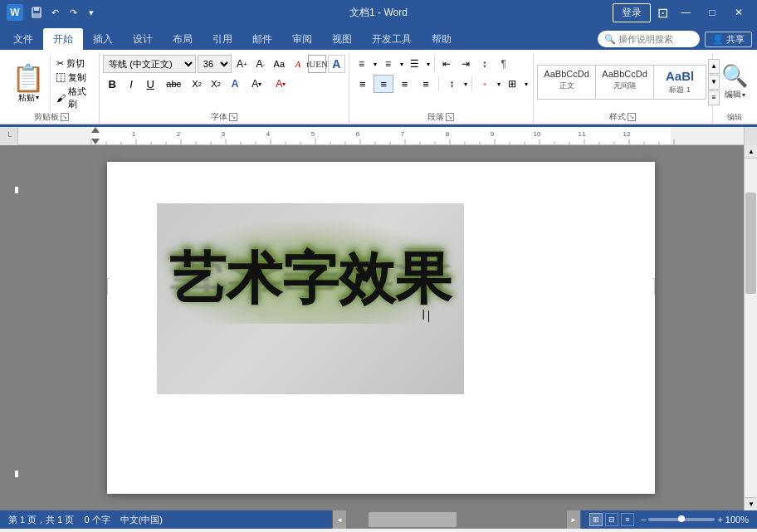  I want to click on decrease-indent-button: ⇤, so click(447, 64).